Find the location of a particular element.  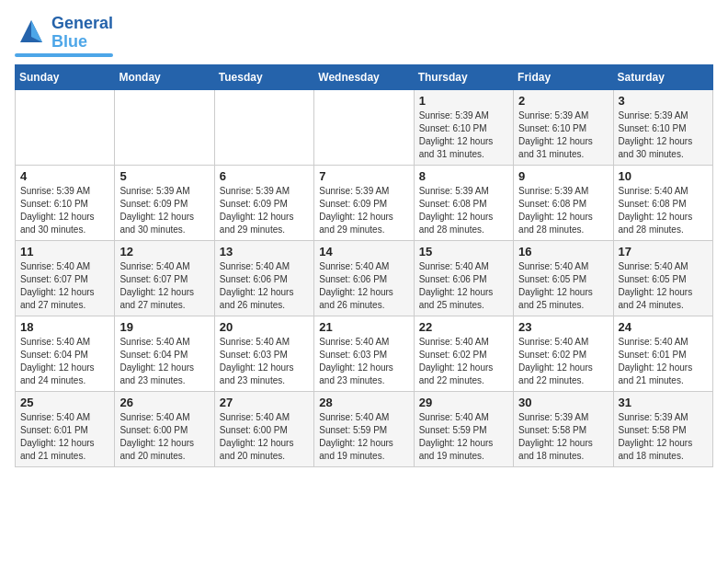

calendar-cell: 28Sunrise: 5:40 AM Sunset: 5:59 PM Dayli… is located at coordinates (364, 429).